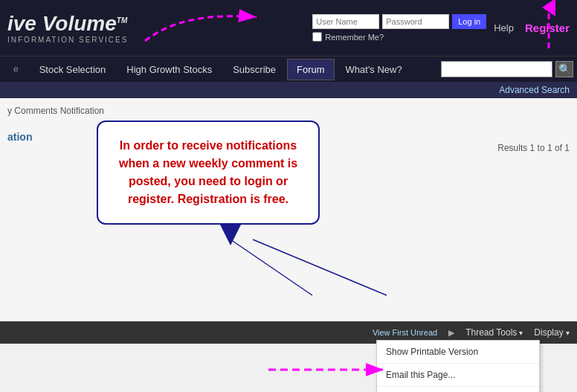 The width and height of the screenshot is (577, 392). I want to click on password-input, so click(416, 22).